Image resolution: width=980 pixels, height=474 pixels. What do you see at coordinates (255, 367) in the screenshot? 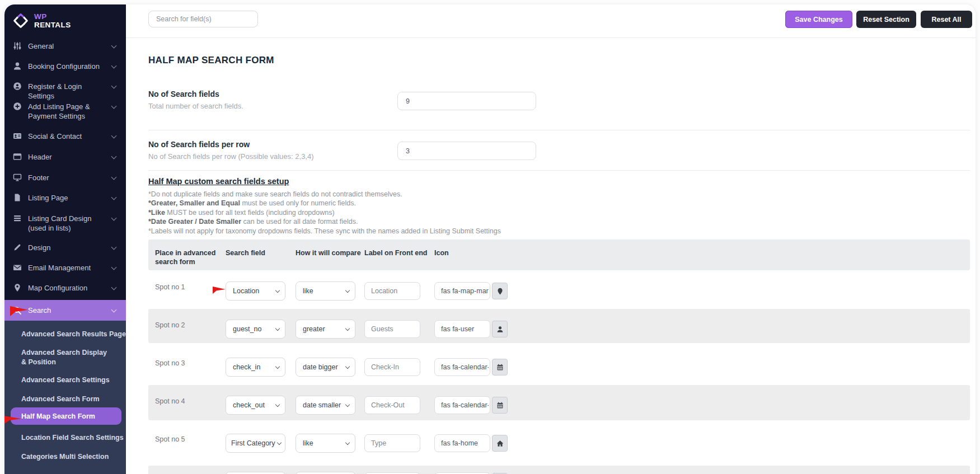
I see `search-field-select: check_in` at bounding box center [255, 367].